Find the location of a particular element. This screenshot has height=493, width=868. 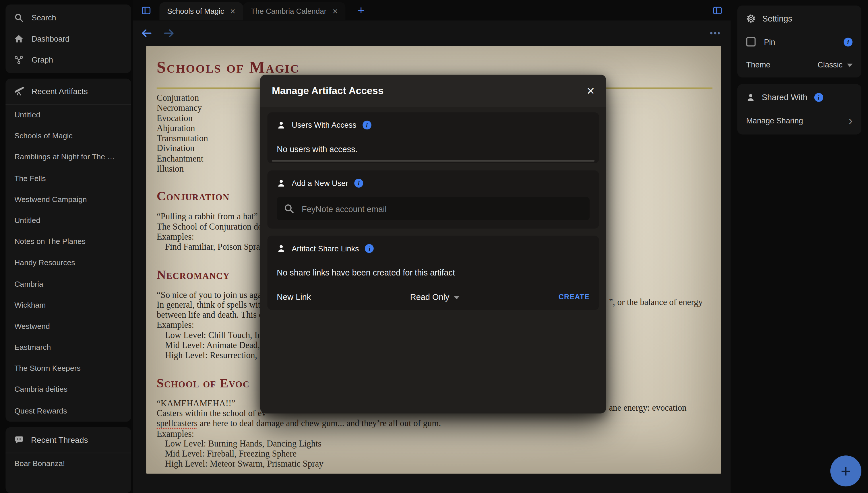

empty-state-text: No share links have been created for thi… is located at coordinates (433, 273).